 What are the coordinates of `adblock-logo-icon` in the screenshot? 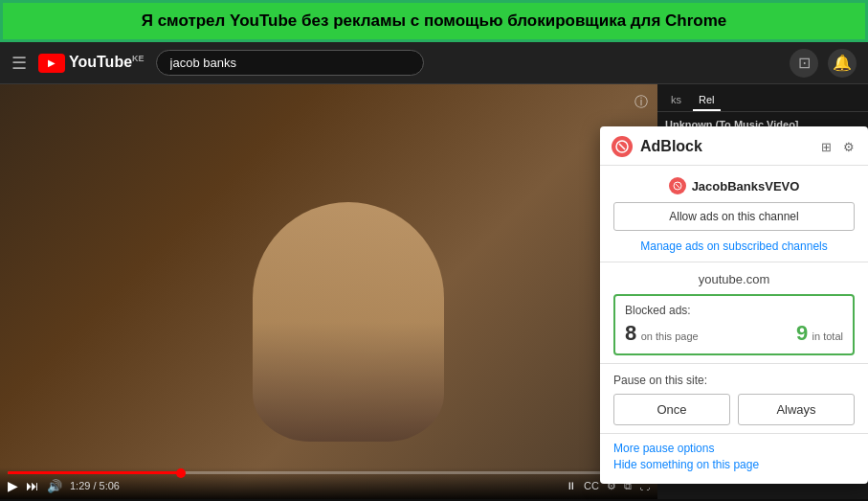 It's located at (622, 147).